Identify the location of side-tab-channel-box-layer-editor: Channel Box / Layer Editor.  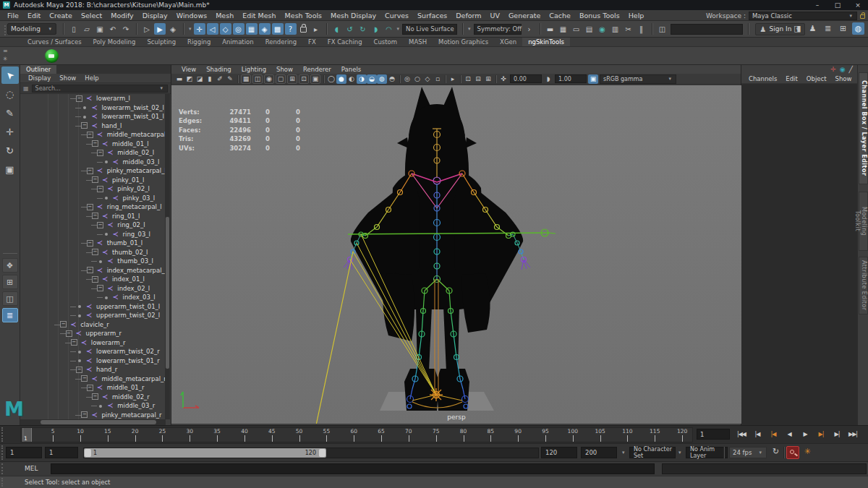
(864, 129).